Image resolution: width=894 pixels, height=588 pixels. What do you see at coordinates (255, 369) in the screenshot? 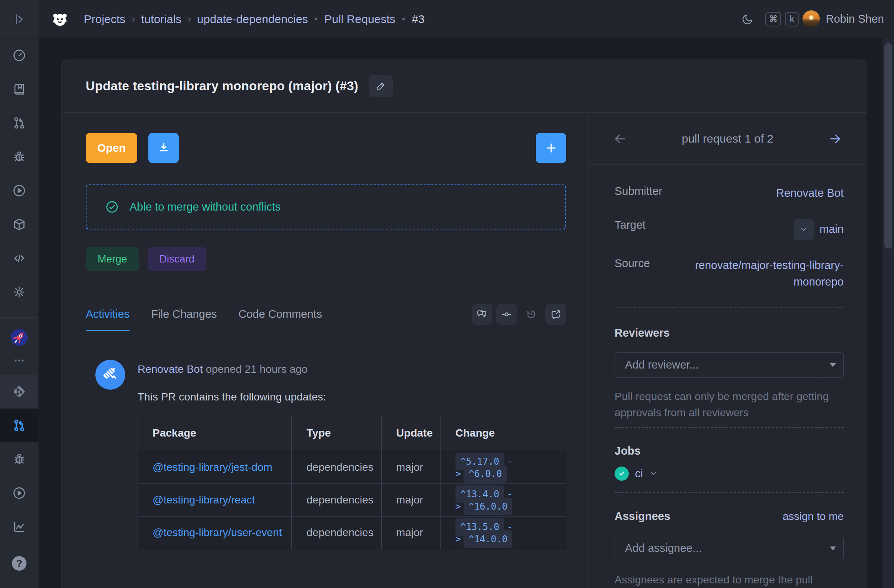
I see `activity-time: opened 21 hours ago` at bounding box center [255, 369].